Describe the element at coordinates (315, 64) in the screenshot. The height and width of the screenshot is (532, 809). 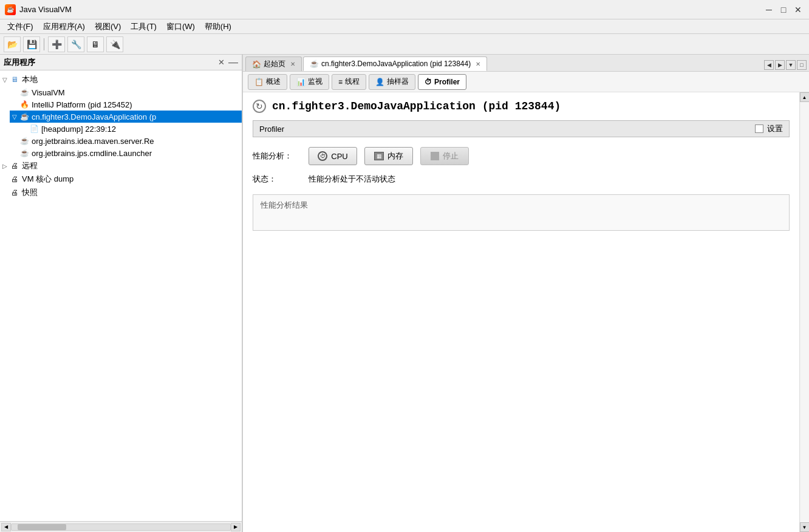
I see `app-tab-icon: ☕` at that location.